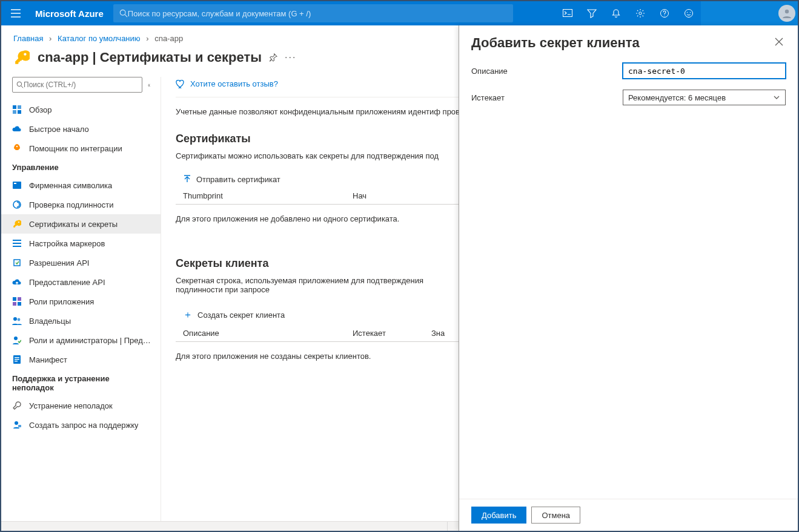 The height and width of the screenshot is (532, 799). I want to click on sidebar-item-overview: Обзор, so click(81, 110).